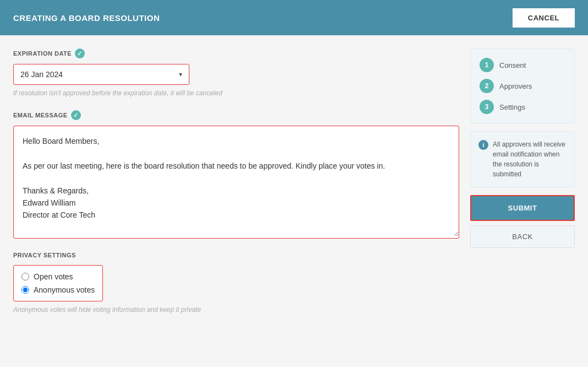 The height and width of the screenshot is (367, 588). Describe the element at coordinates (58, 283) in the screenshot. I see `privacy-options-wrapper: Open votes Anonymous votes` at that location.